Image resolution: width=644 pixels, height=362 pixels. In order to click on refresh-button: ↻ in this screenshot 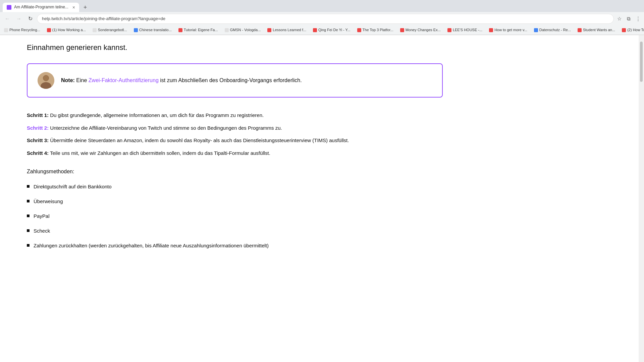, I will do `click(30, 19)`.